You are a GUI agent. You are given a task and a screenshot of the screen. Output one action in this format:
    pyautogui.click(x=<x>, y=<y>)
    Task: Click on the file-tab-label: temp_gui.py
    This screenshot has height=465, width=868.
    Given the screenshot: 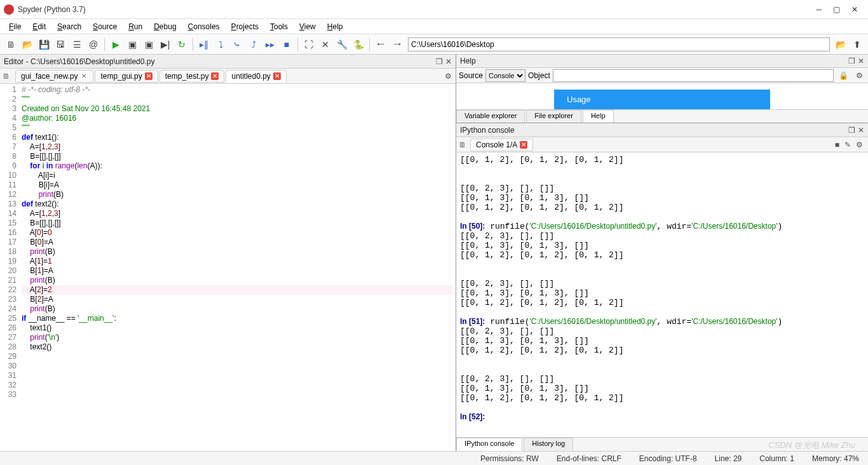 What is the action you would take?
    pyautogui.click(x=121, y=76)
    